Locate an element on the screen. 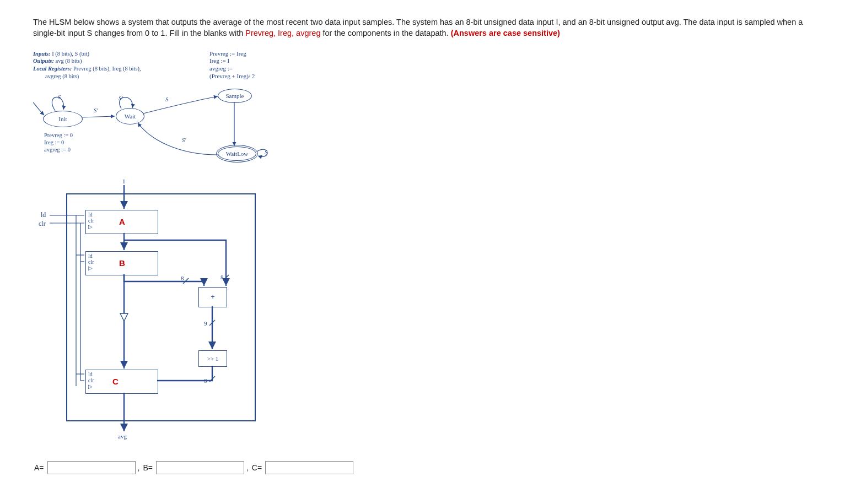  shifter-box: >> 1 is located at coordinates (213, 359).